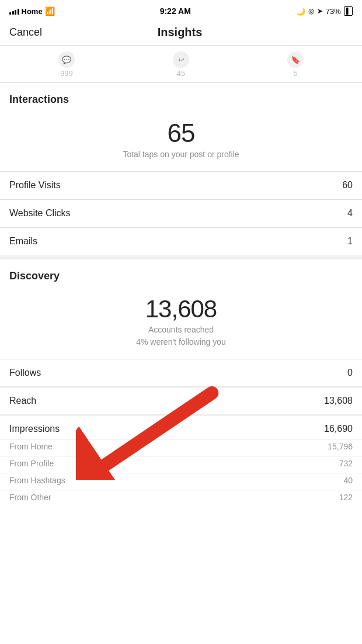 This screenshot has width=362, height=644. What do you see at coordinates (295, 74) in the screenshot?
I see `saves-value: 5` at bounding box center [295, 74].